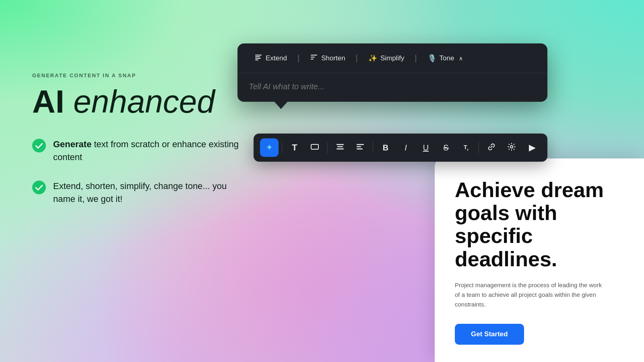 The width and height of the screenshot is (644, 362). What do you see at coordinates (137, 193) in the screenshot?
I see `feature-item-2: Extend, shorten, simplify, change tone..…` at bounding box center [137, 193].